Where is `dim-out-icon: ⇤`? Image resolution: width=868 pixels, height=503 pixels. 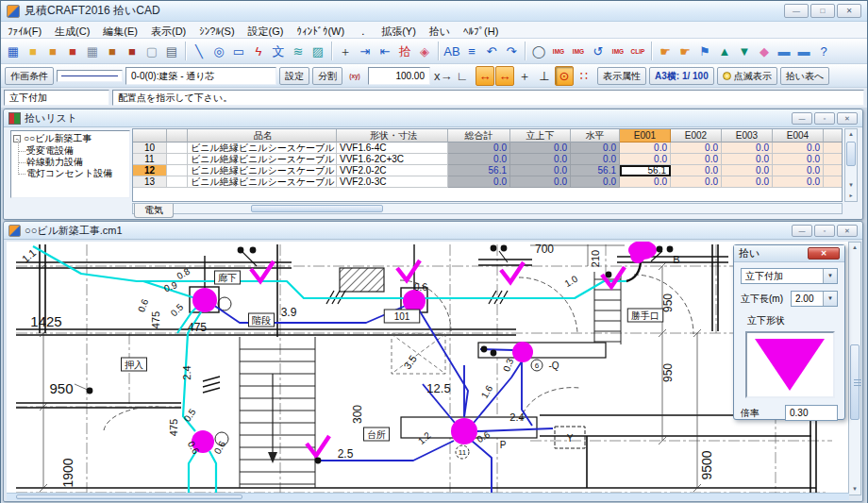 dim-out-icon: ⇤ is located at coordinates (385, 51).